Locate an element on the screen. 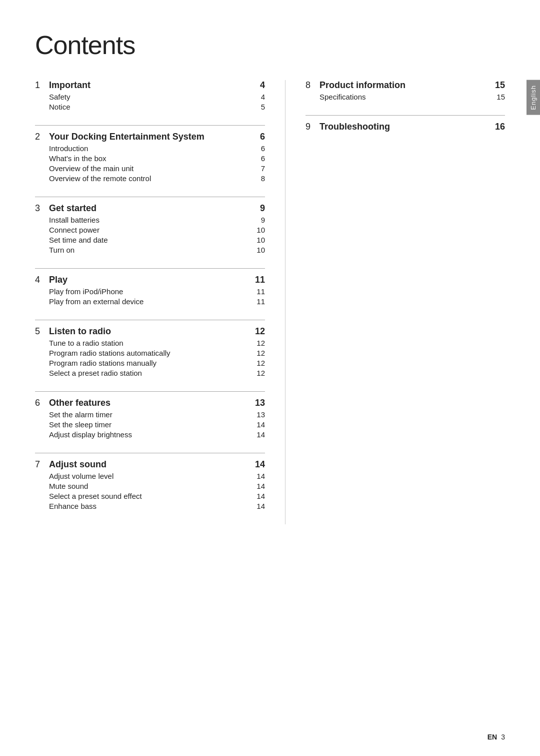 This screenshot has height=756, width=540. toc-sub-text: Mute sound is located at coordinates (151, 486).